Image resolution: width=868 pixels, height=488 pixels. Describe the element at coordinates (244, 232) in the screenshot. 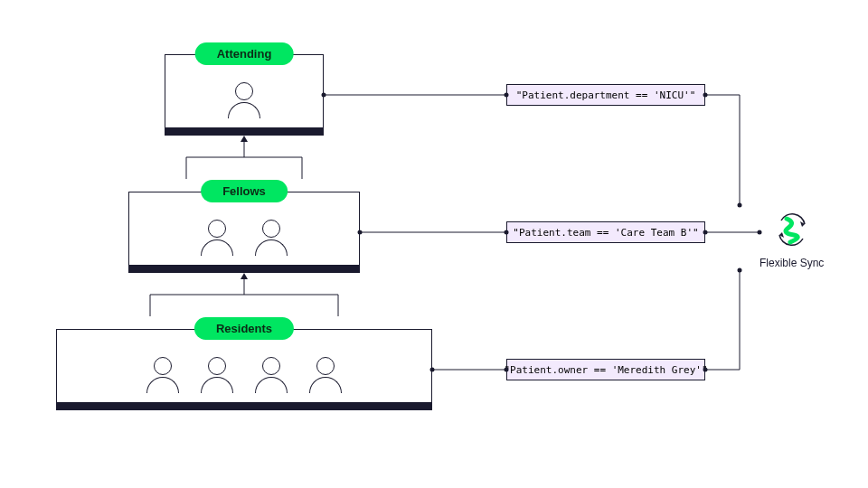

I see `tier-fellows: Fellows` at that location.